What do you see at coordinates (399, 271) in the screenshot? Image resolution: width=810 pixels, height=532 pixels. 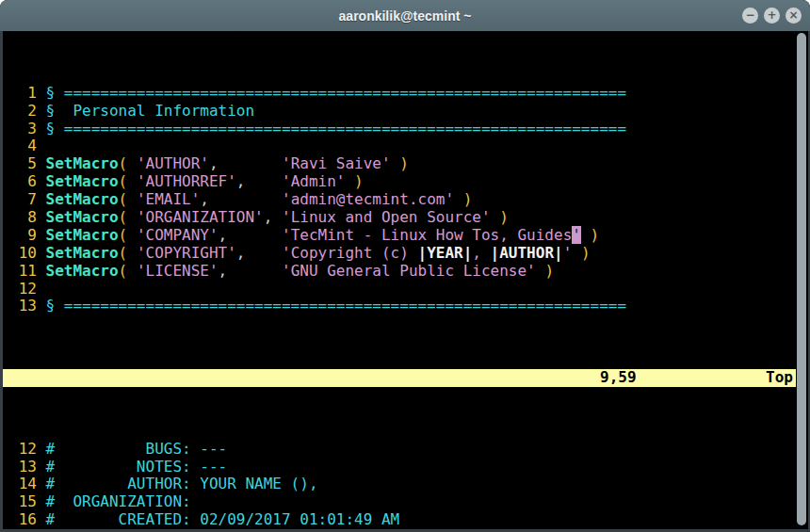 I see `code-line: 11 SetMacro( 'LICENSE', 'GNU General Pub…` at bounding box center [399, 271].